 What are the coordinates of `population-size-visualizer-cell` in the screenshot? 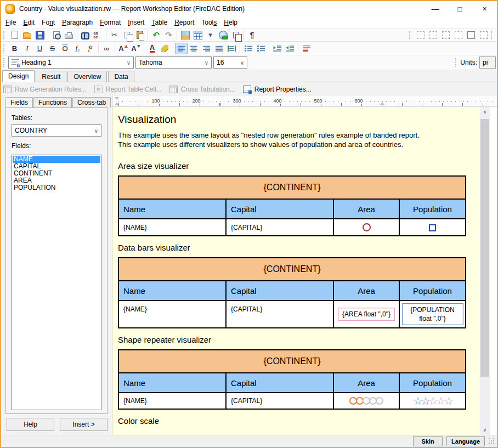 It's located at (432, 227).